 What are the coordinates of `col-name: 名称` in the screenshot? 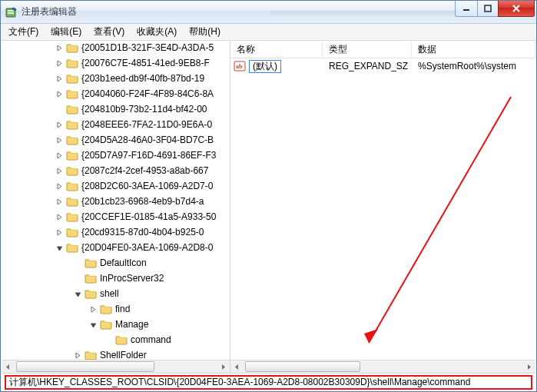 It's located at (277, 49).